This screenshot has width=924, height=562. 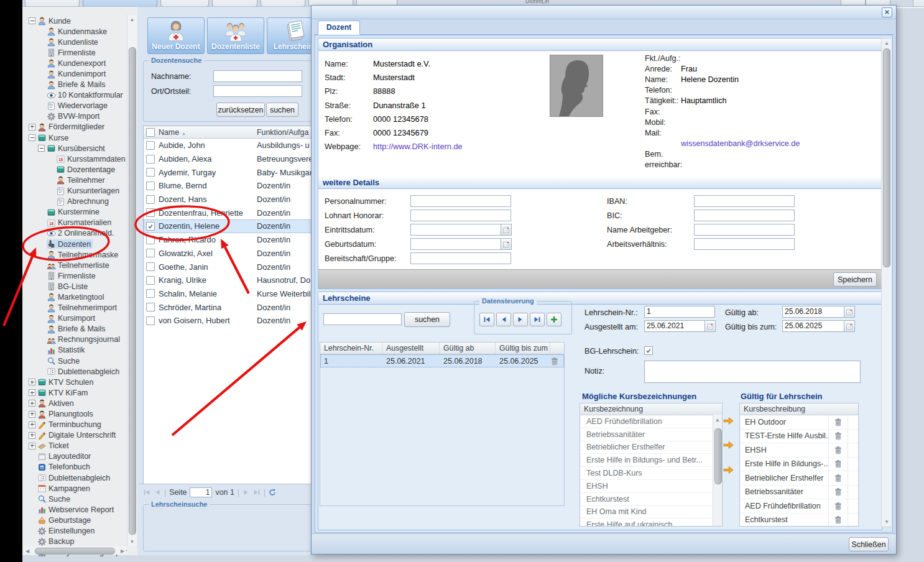 I want to click on transfer-arrow-icon, so click(x=729, y=470).